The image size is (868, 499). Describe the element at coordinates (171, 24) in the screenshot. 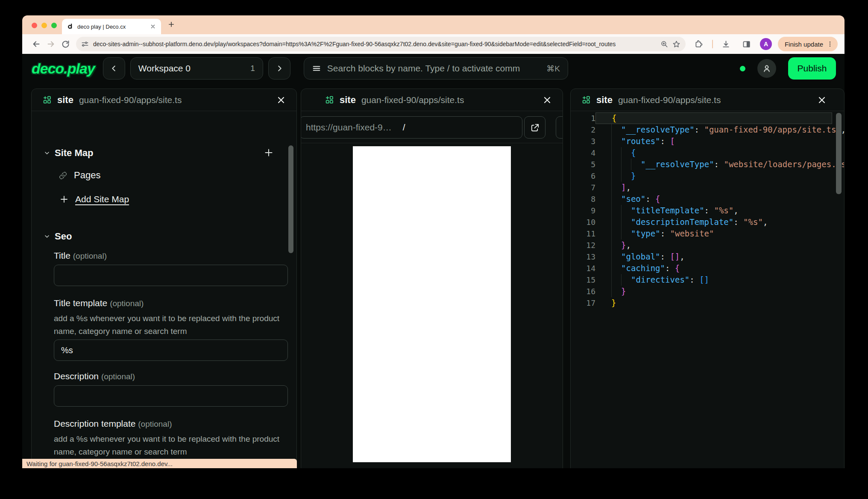

I see `new-tab-icon` at that location.